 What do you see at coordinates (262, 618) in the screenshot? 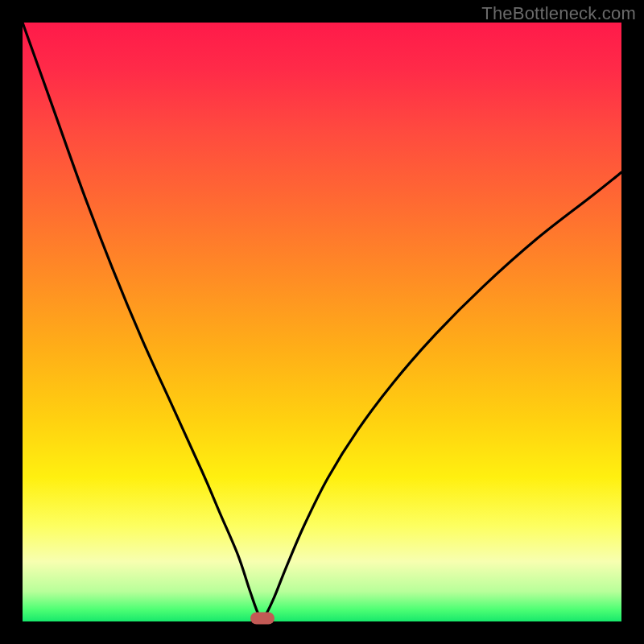
I see `optimum-marker` at bounding box center [262, 618].